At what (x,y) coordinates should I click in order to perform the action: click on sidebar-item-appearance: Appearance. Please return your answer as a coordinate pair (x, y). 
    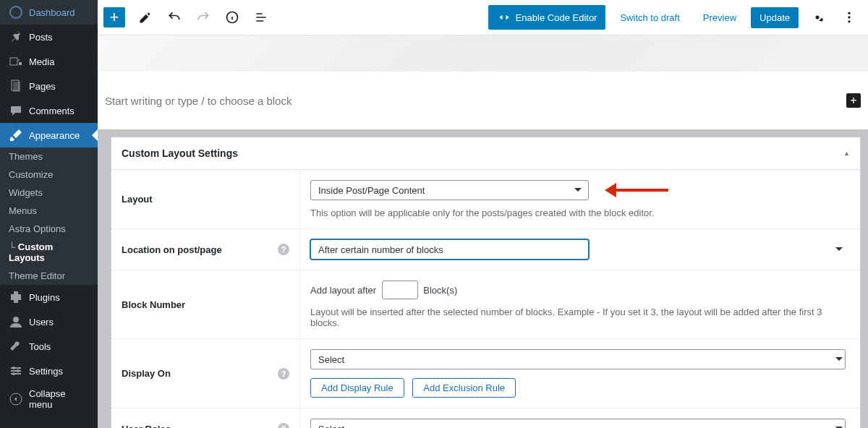
    Looking at the image, I should click on (49, 135).